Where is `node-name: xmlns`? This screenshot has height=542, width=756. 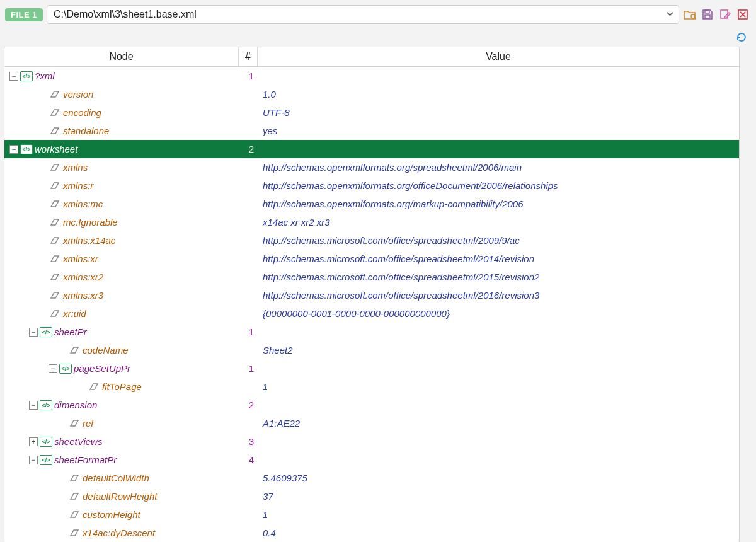 node-name: xmlns is located at coordinates (76, 168).